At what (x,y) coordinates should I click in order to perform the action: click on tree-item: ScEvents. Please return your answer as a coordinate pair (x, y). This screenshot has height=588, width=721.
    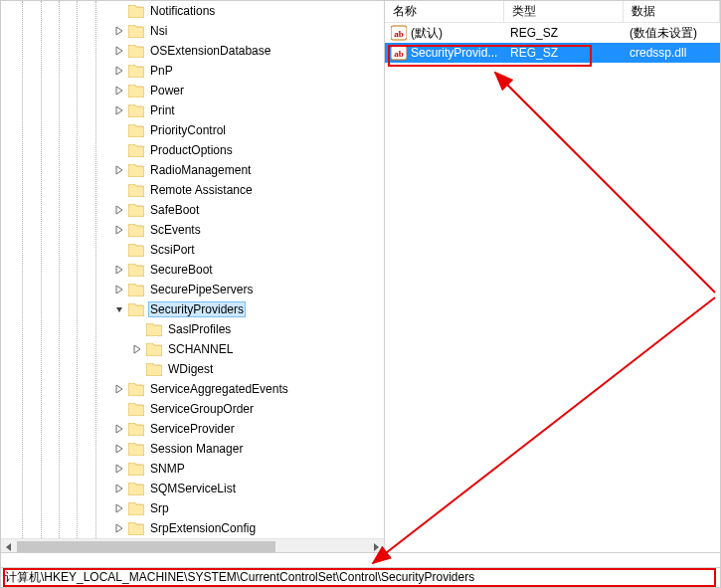
    Looking at the image, I should click on (193, 230).